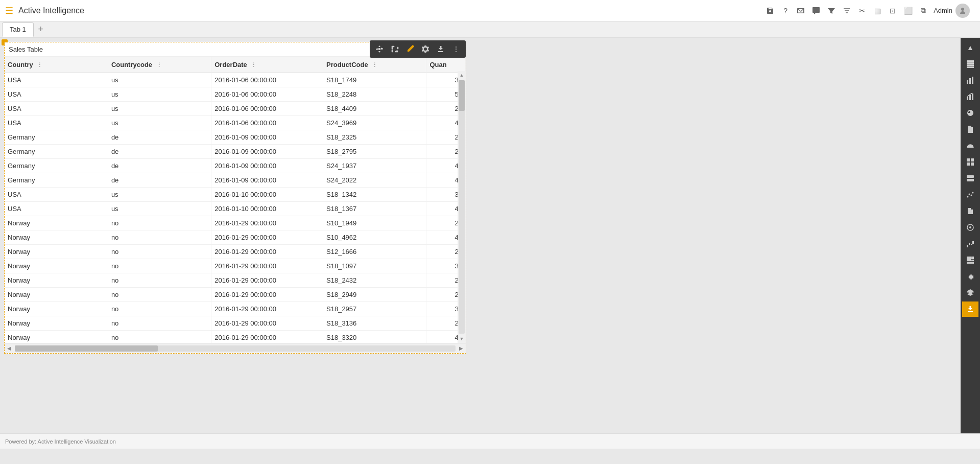  What do you see at coordinates (235, 195) in the screenshot?
I see `table-row: USAus2016-01-10 00:00:00S18_134239` at bounding box center [235, 195].